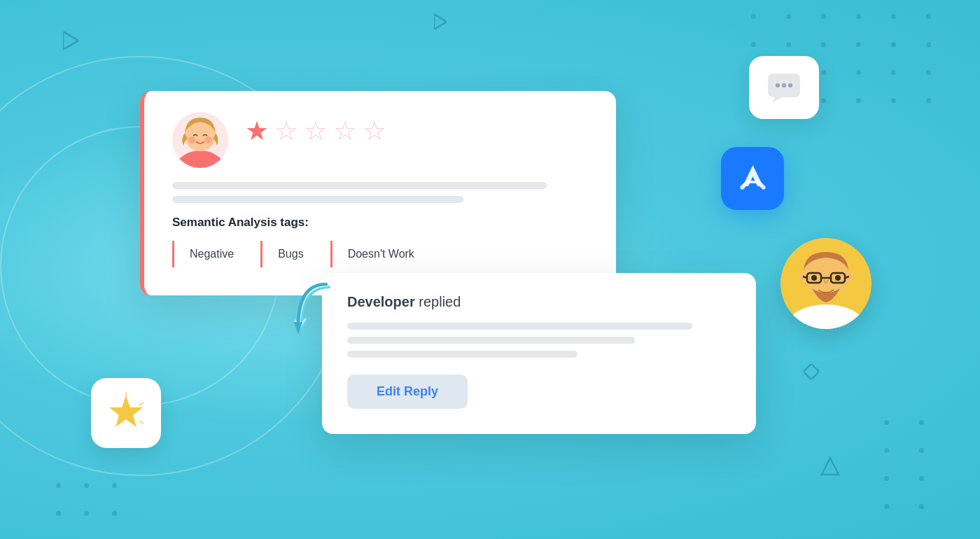 The height and width of the screenshot is (539, 980). What do you see at coordinates (811, 372) in the screenshot?
I see `diamond-right` at bounding box center [811, 372].